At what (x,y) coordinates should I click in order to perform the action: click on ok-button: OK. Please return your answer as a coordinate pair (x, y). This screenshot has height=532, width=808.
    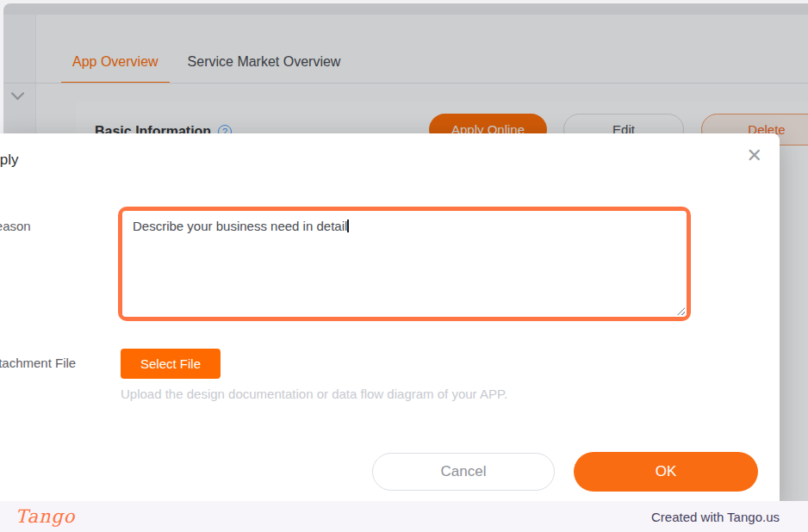
    Looking at the image, I should click on (666, 472).